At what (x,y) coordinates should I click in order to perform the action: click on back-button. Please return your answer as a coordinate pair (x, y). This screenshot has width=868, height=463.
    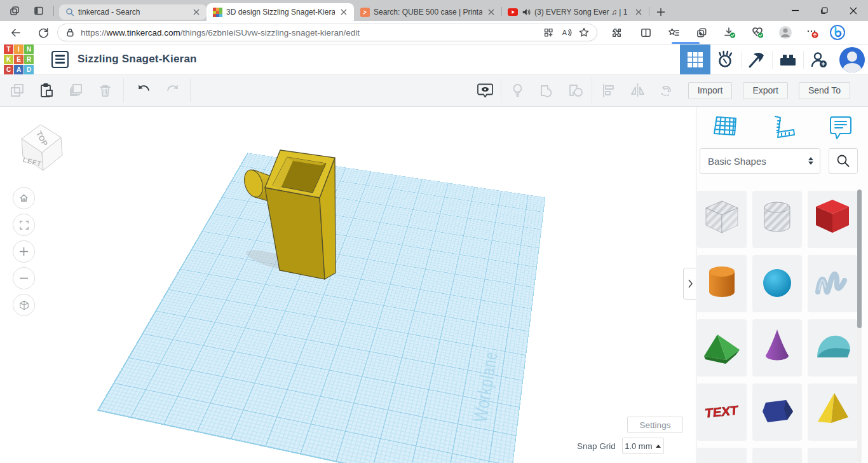
    Looking at the image, I should click on (15, 32).